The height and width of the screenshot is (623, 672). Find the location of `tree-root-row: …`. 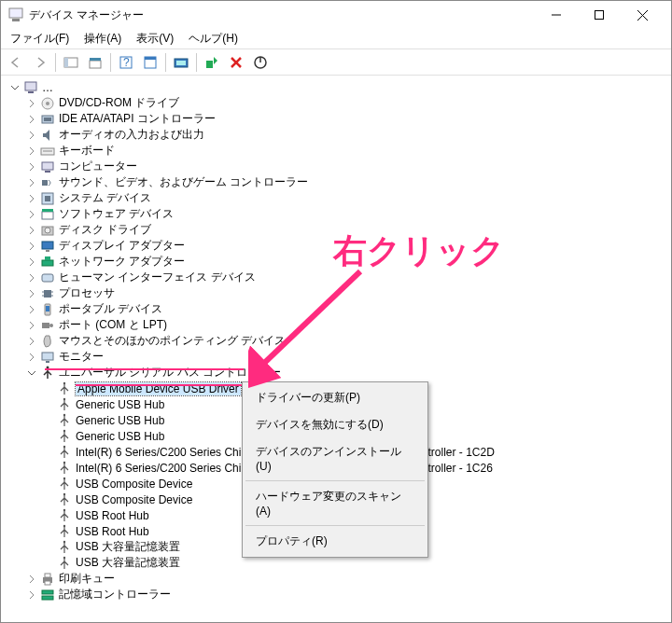

tree-root-row: … is located at coordinates (336, 88).